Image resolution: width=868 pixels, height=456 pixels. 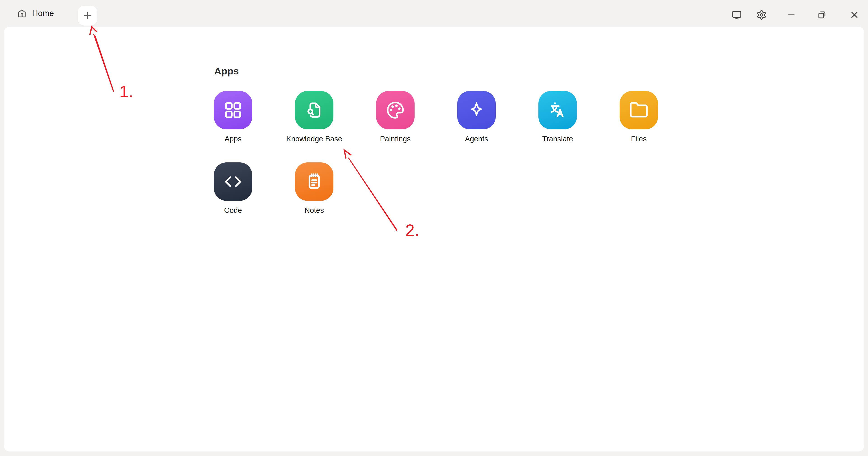 What do you see at coordinates (822, 15) in the screenshot?
I see `restore-icon` at bounding box center [822, 15].